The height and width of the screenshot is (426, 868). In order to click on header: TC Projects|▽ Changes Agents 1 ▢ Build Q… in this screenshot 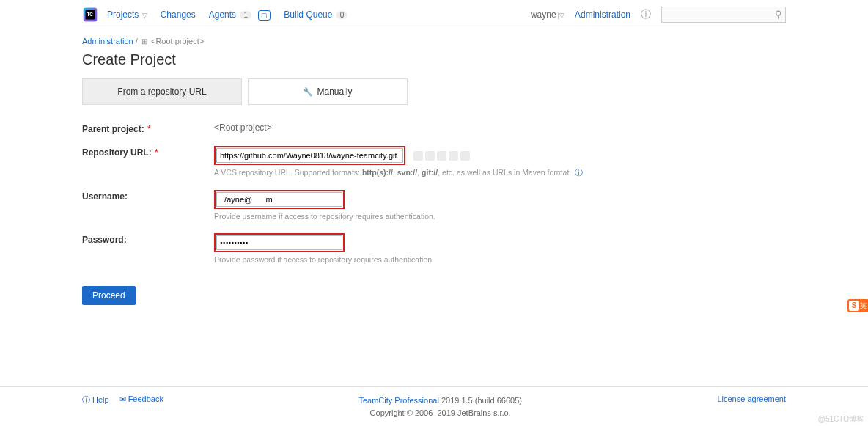, I will do `click(434, 15)`.